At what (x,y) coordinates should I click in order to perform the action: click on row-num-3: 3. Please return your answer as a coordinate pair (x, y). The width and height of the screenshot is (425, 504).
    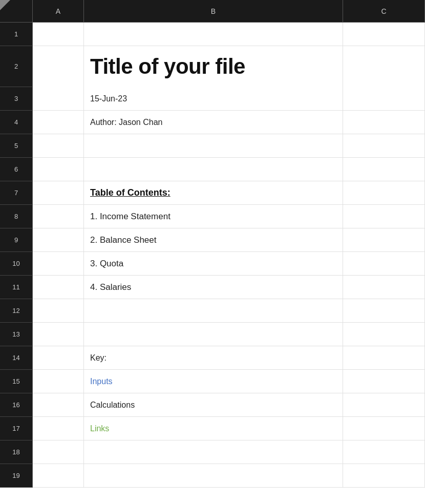
    Looking at the image, I should click on (16, 99).